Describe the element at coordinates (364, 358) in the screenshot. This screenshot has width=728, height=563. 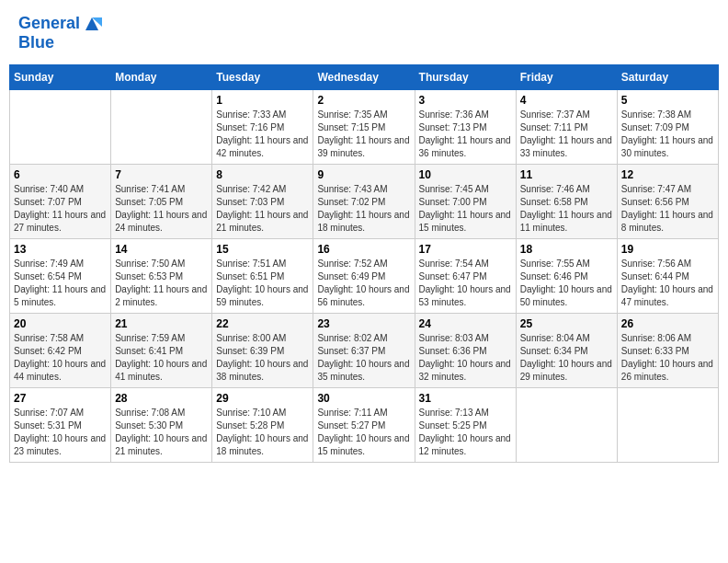
I see `day-info: Sunrise: 8:02 AMSunset: 6:37 PMDaylight:…` at that location.